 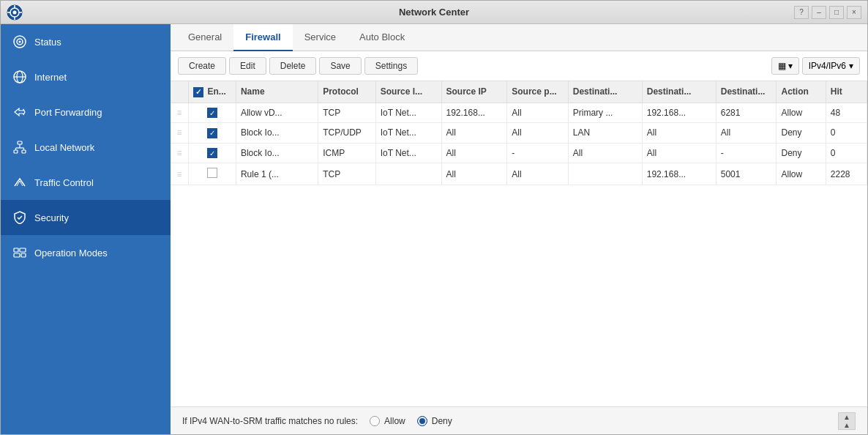 I want to click on dest-port-cell: -, so click(x=747, y=153).